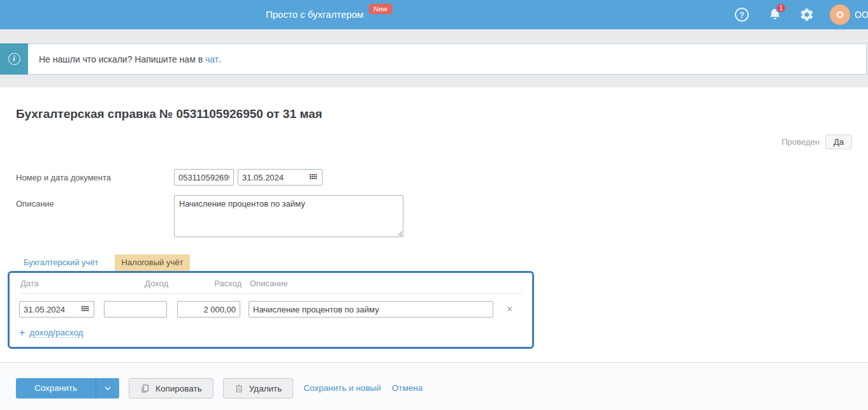 This screenshot has width=868, height=410. What do you see at coordinates (433, 59) in the screenshot?
I see `info-banner: i Не нашли что искали? Напишите нам в ча…` at bounding box center [433, 59].